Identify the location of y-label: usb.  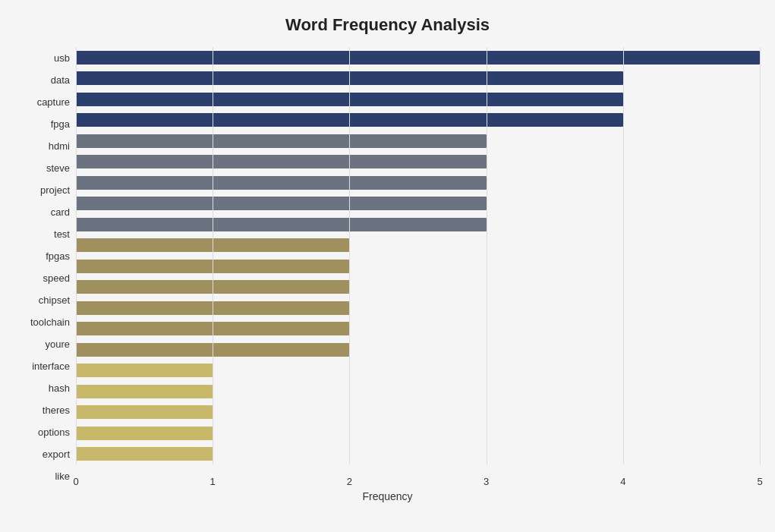
(62, 58).